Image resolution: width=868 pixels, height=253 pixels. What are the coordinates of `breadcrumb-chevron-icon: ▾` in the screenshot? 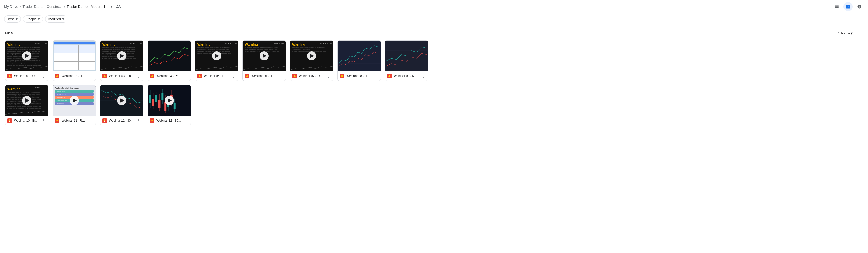 It's located at (112, 6).